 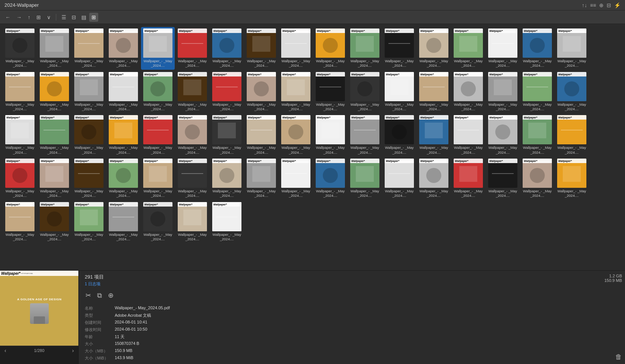 What do you see at coordinates (29, 17) in the screenshot?
I see `up-button: ↑` at bounding box center [29, 17].